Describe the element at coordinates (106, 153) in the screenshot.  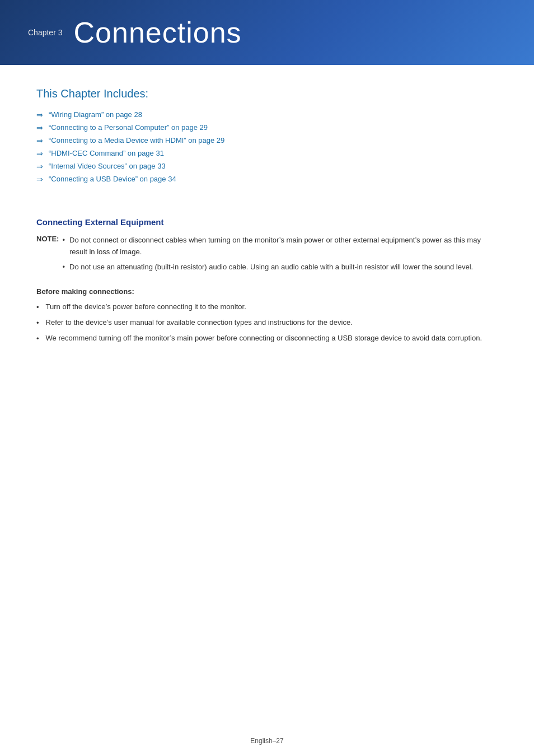
I see `toc-link-4: “HDMI-CEC Command” on page 31` at that location.